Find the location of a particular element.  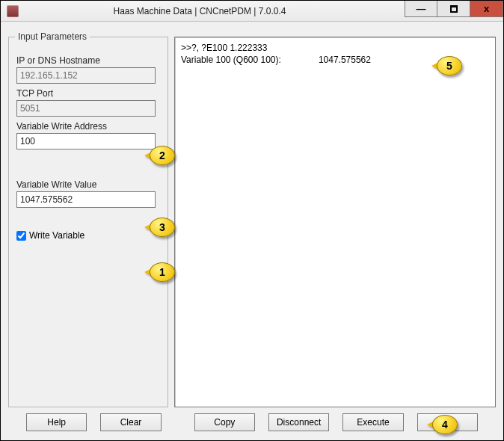

copy-button: Copy is located at coordinates (224, 422).